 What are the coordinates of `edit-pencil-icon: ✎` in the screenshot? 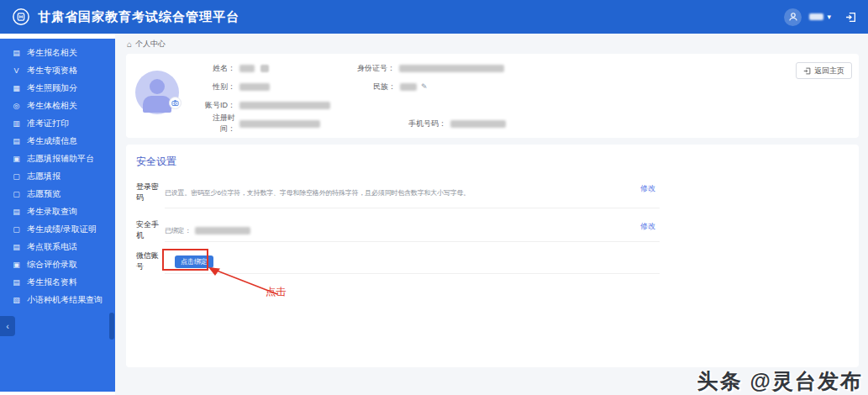 It's located at (424, 87).